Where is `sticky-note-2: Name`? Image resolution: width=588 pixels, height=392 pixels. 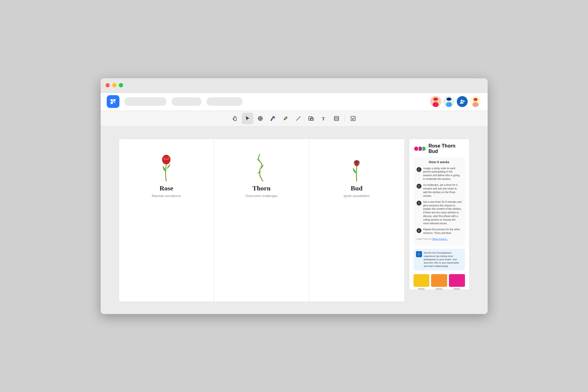 sticky-note-2: Name is located at coordinates (457, 282).